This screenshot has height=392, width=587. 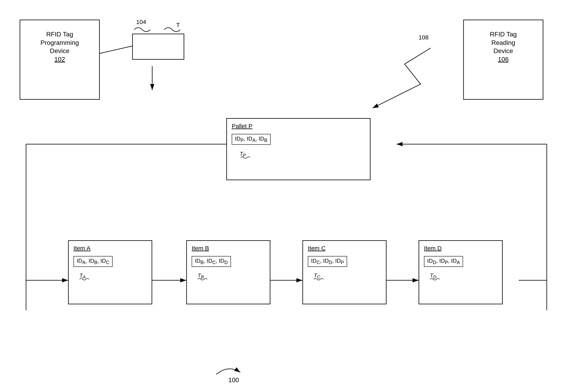 What do you see at coordinates (228, 272) in the screenshot?
I see `item-b-box: Item B IDB, IDC, IDD TB` at bounding box center [228, 272].